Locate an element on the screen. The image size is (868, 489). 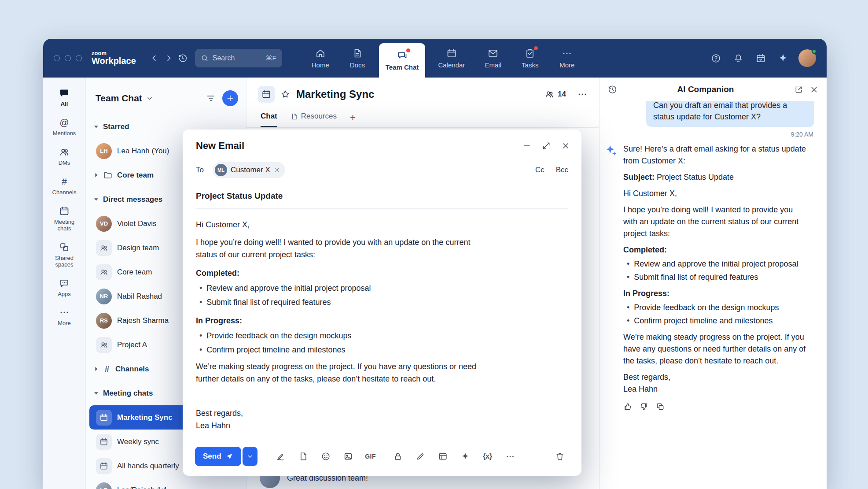
thumbs-down-button is located at coordinates (644, 407).